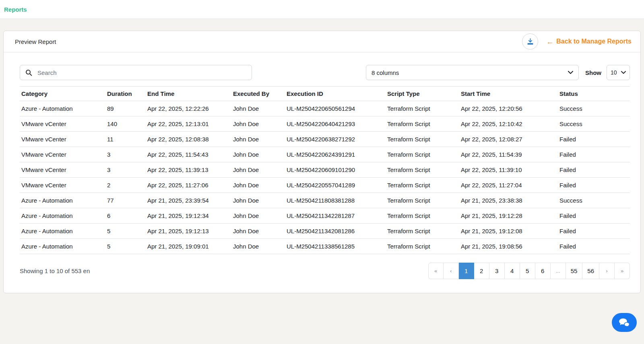 The image size is (644, 344). I want to click on page-6-button: 6, so click(543, 271).